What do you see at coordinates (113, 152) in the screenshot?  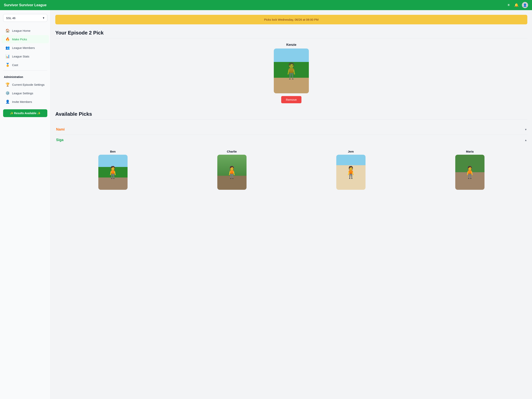 I see `cast-name-ben: Ben` at bounding box center [113, 152].